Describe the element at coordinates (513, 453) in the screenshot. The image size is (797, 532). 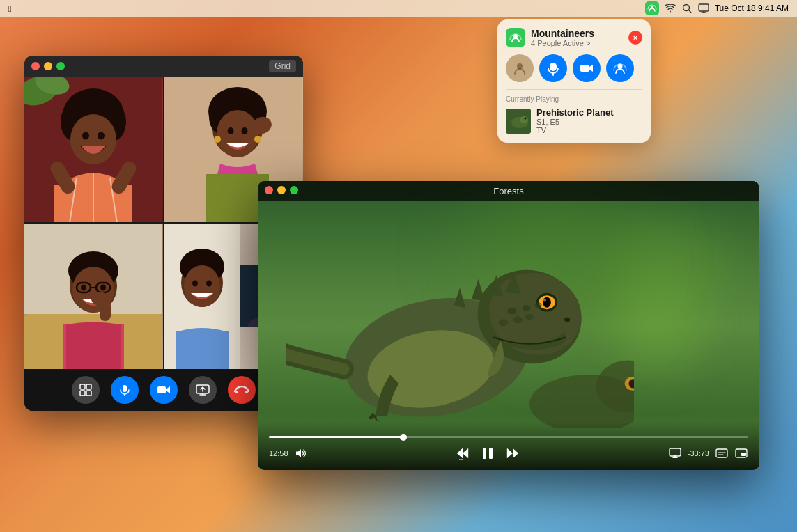
I see `forward-button` at that location.